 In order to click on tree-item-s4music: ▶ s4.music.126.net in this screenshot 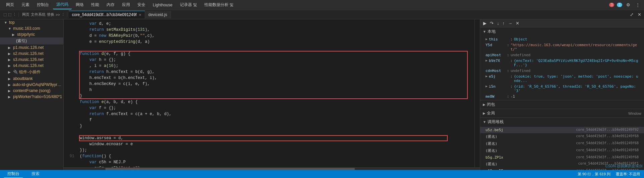, I will do `click(31, 66)`.